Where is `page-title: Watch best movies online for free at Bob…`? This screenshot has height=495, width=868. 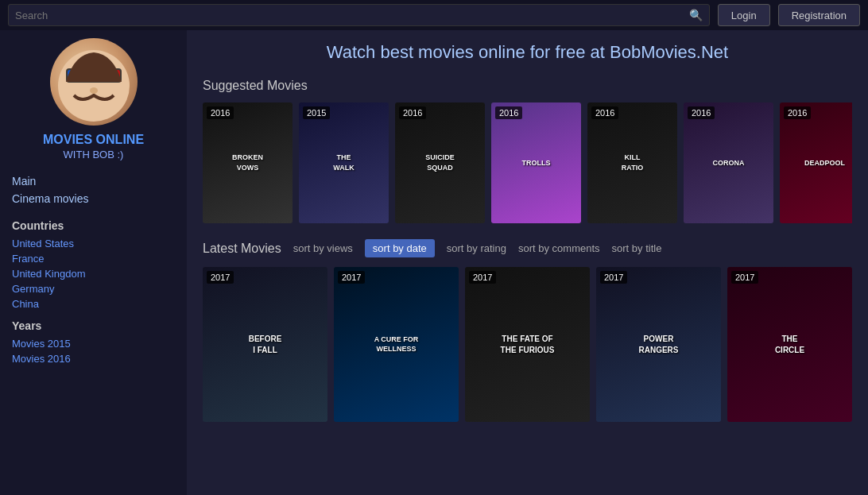
page-title: Watch best movies online for free at Bob… is located at coordinates (528, 52).